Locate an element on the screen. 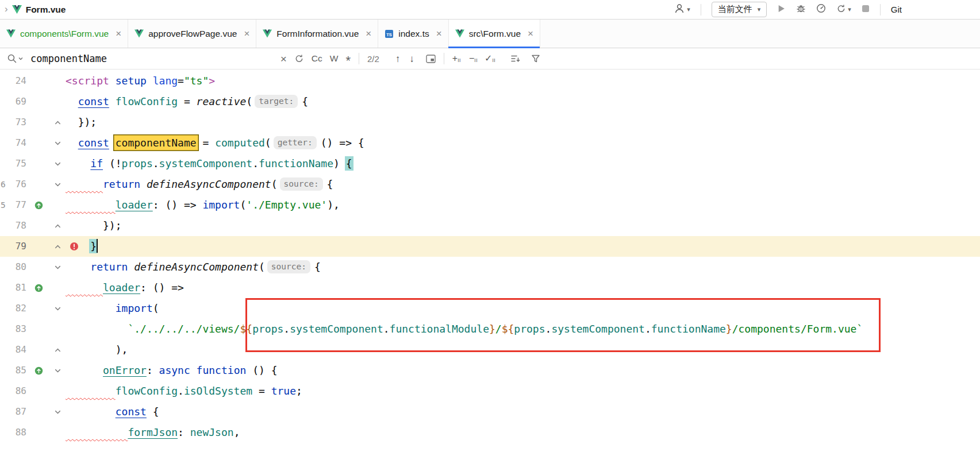 Image resolution: width=980 pixels, height=471 pixels. line-number: 74 is located at coordinates (13, 143).